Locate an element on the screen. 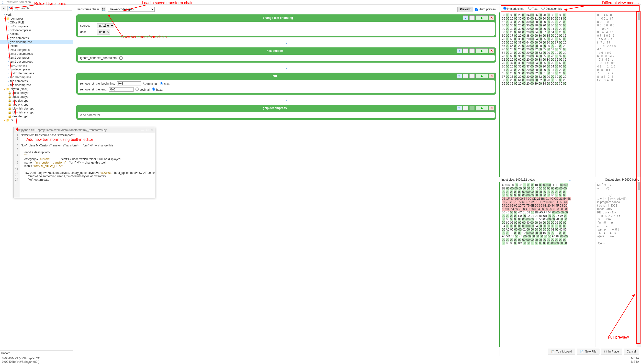  tree-item: ▫ Office RLE is located at coordinates (37, 22).